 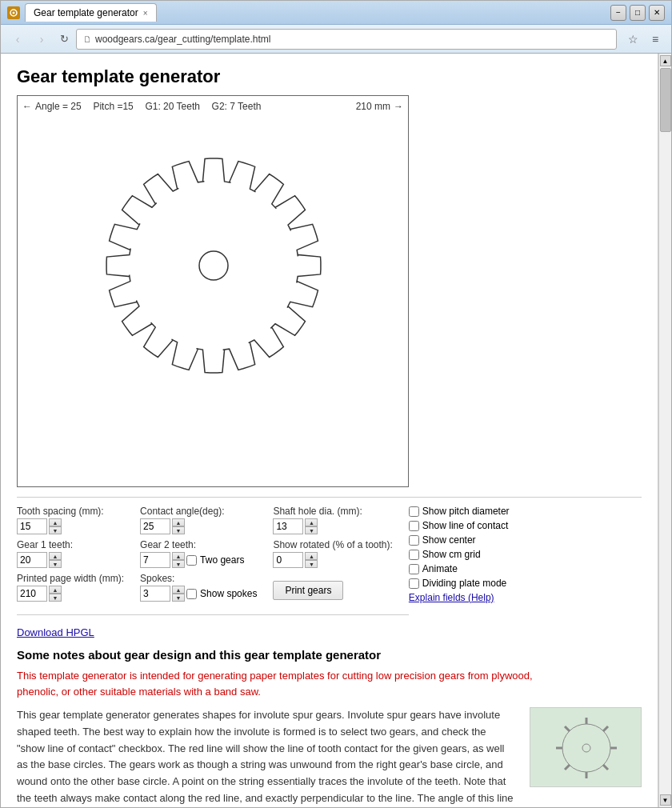 I want to click on gear1-teeth-down: ▼, so click(x=55, y=564).